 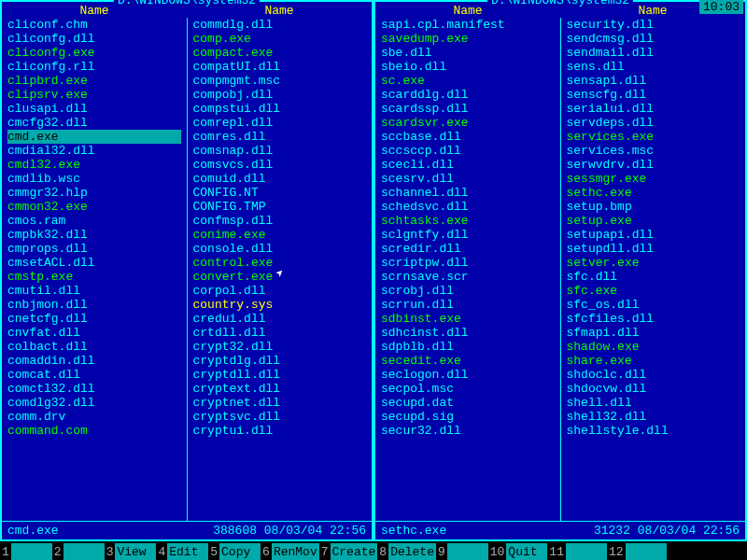 What do you see at coordinates (468, 235) in the screenshot?
I see `file-item: sclgntfy.dll` at bounding box center [468, 235].